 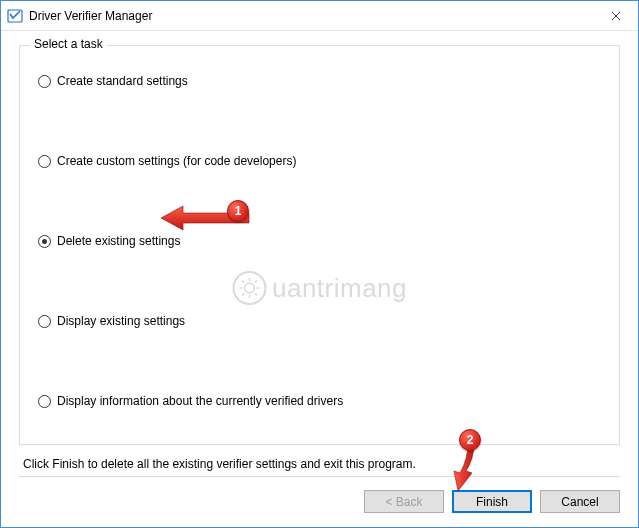 What do you see at coordinates (320, 476) in the screenshot?
I see `button-separator` at bounding box center [320, 476].